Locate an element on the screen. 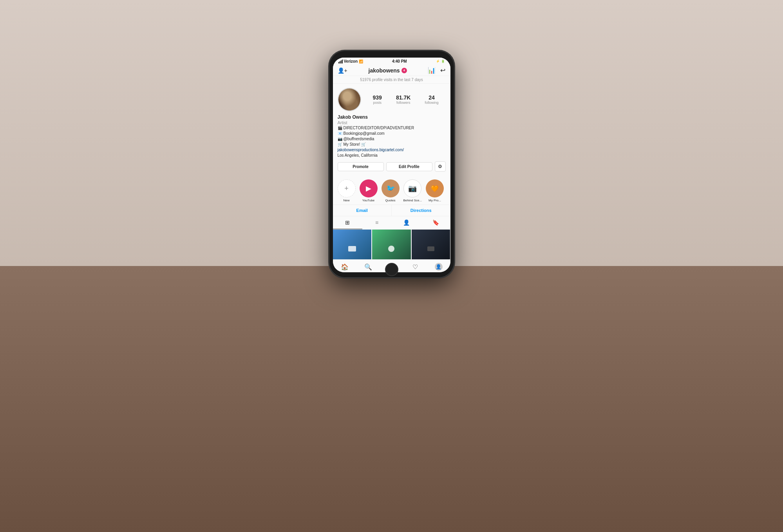  avatar-image is located at coordinates (349, 100).